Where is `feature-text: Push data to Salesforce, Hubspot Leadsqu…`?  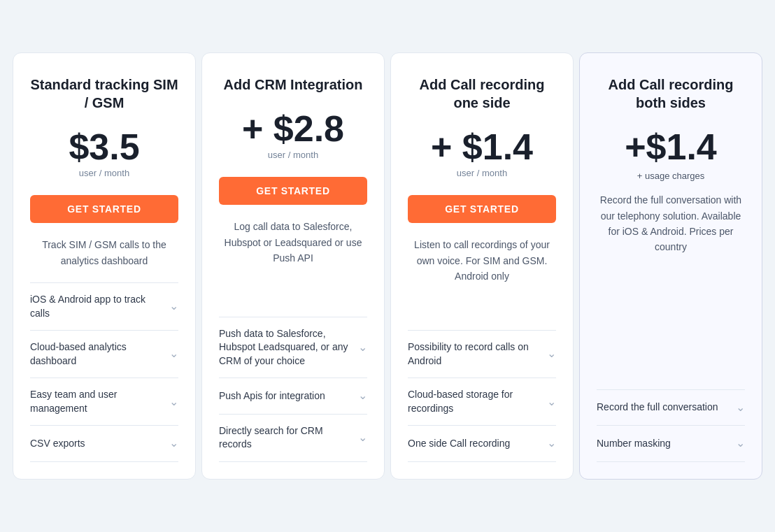 feature-text: Push data to Salesforce, Hubspot Leadsqu… is located at coordinates (285, 348).